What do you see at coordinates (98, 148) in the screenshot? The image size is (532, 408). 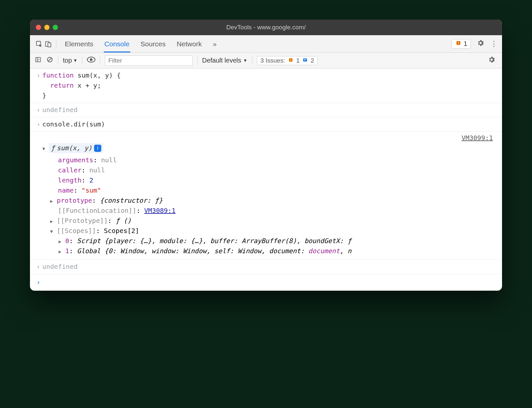 I see `info-icon: i` at bounding box center [98, 148].